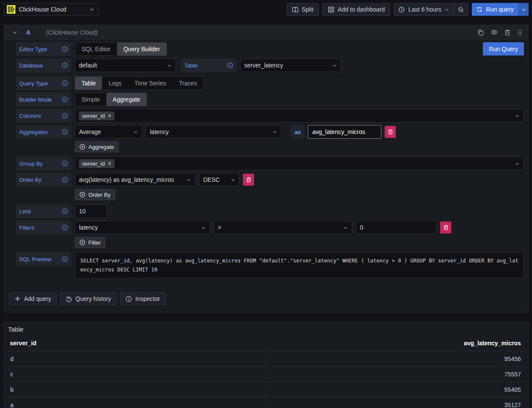 This screenshot has width=532, height=408. What do you see at coordinates (266, 9) in the screenshot?
I see `explore-toolbar: ClickHouse Cloud Split Add to dashboard …` at bounding box center [266, 9].